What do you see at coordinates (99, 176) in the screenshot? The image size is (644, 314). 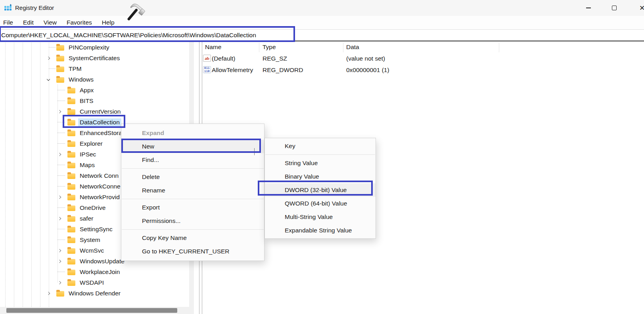 I see `tree-item-label: Network Conn` at bounding box center [99, 176].